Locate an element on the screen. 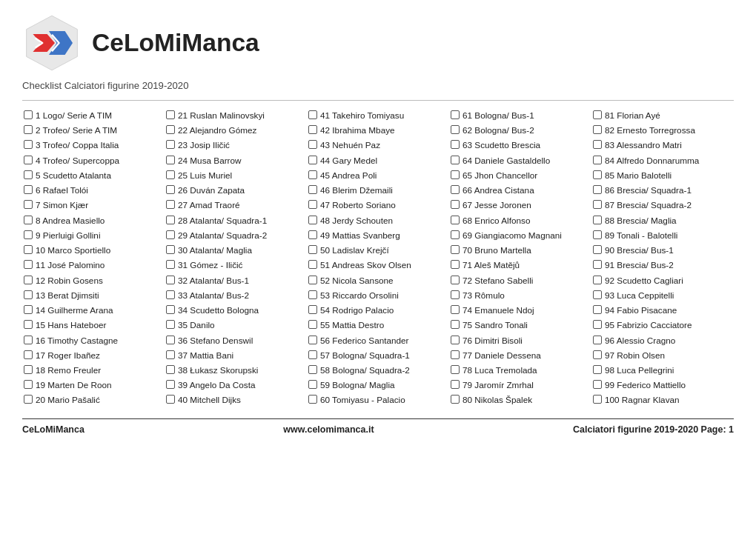  list-item: 48 Jerdy Schouten is located at coordinates (378, 221).